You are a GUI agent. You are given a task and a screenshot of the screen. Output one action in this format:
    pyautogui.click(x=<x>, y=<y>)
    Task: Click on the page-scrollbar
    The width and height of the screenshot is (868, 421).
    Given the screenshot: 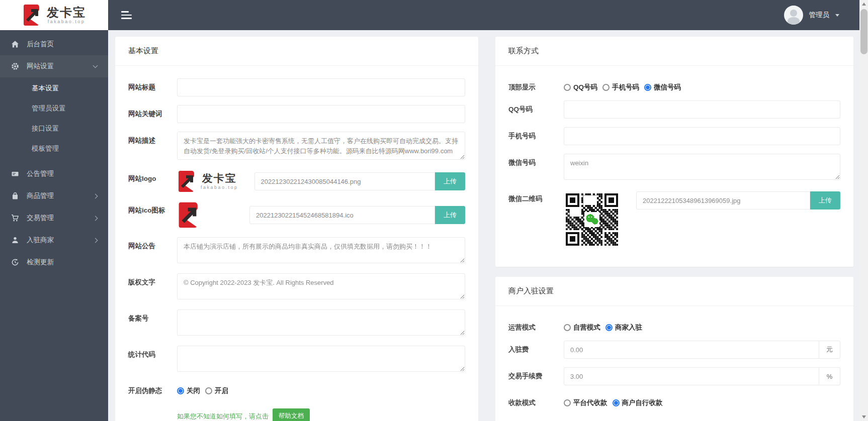 What is the action you would take?
    pyautogui.click(x=864, y=211)
    